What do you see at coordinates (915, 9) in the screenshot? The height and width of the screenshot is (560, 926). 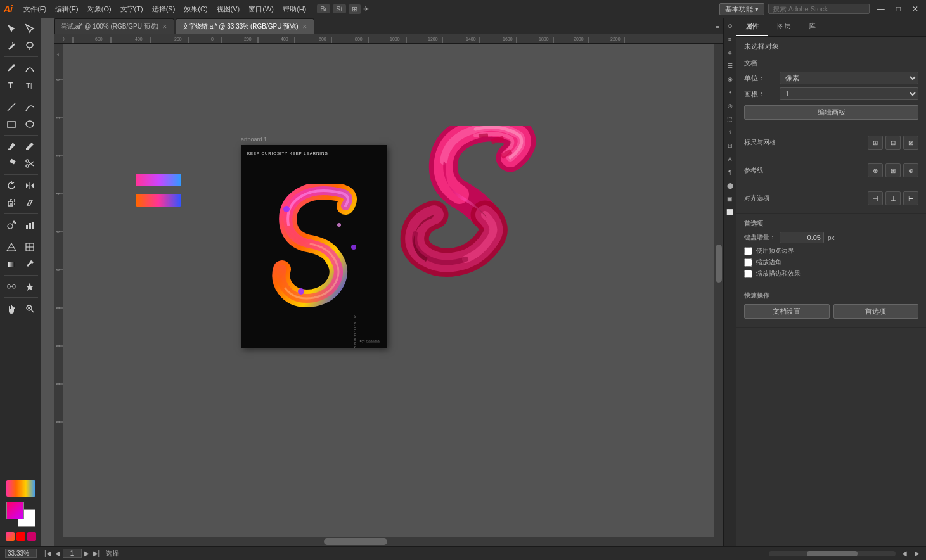 I see `close-button: ✕` at bounding box center [915, 9].